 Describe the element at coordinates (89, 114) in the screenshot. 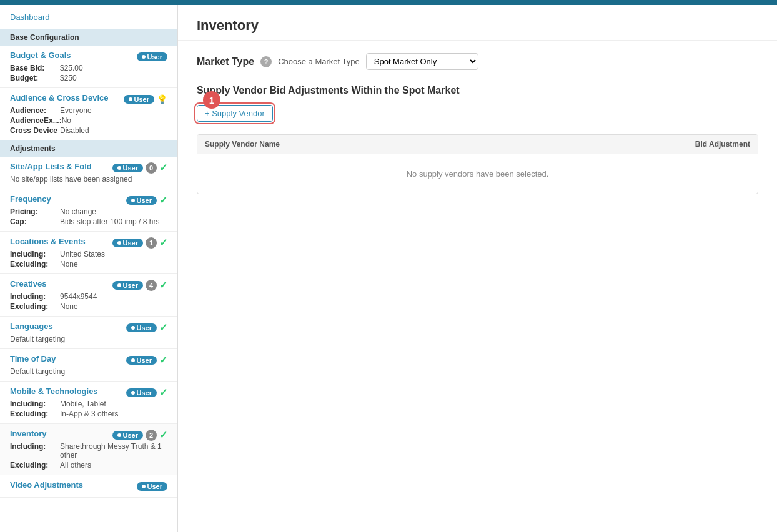

I see `sidebar-group-audience: Audience & Cross Device User 💡 Audience:…` at that location.